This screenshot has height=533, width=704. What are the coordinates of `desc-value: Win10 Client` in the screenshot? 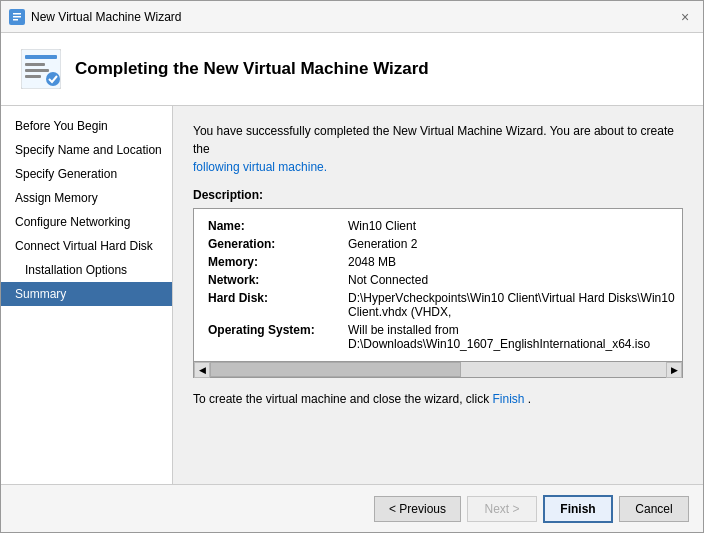 It's located at (514, 226).